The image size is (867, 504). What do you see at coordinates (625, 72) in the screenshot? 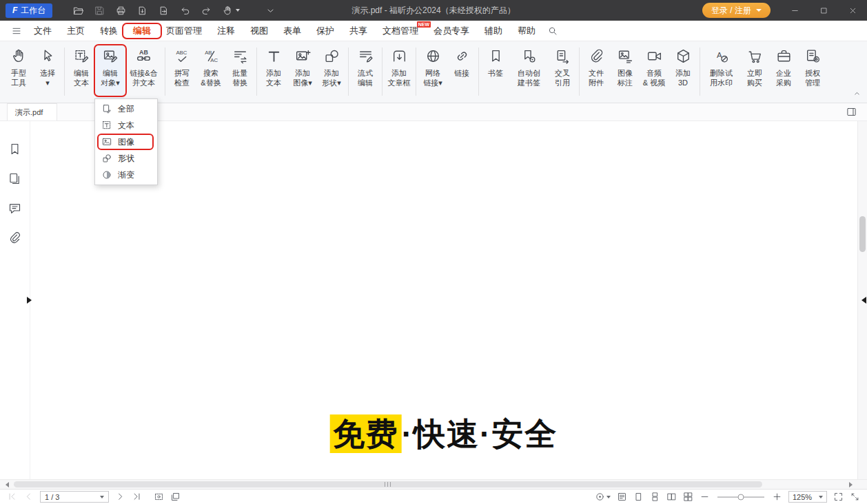
I see `ribbon-button-image-annotation: 图像 标注` at bounding box center [625, 72].